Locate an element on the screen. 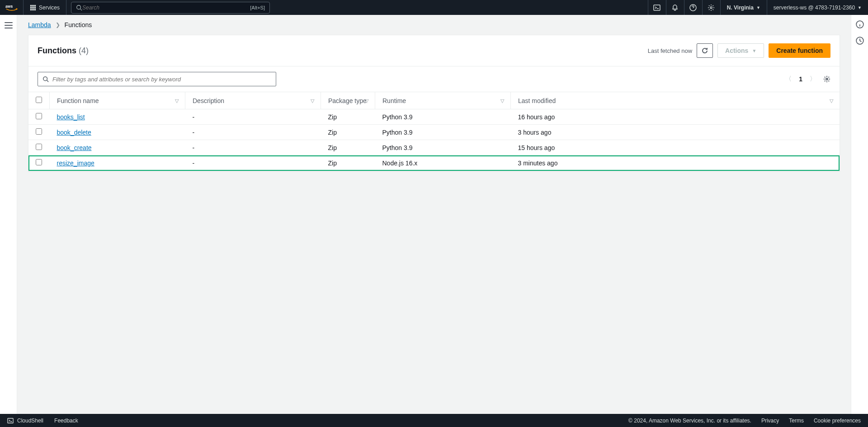 This screenshot has width=868, height=427. function-name-link: book_delete is located at coordinates (74, 132).